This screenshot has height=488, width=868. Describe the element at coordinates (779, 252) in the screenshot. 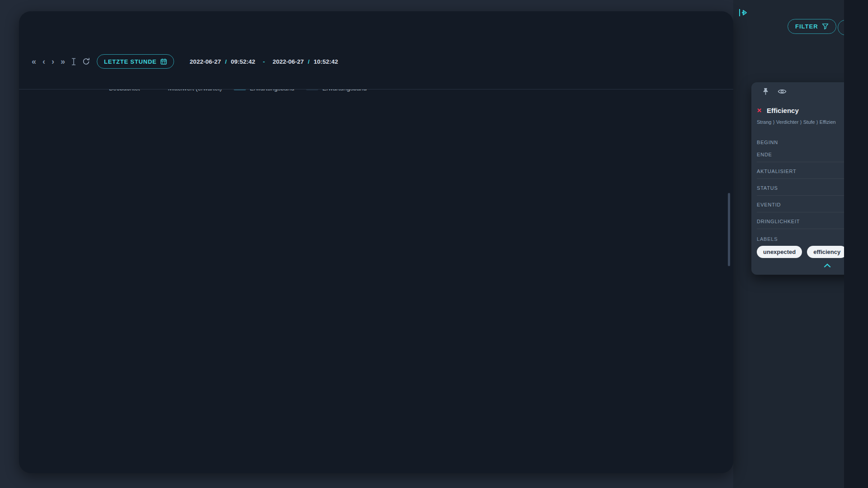

I see `label-chip: unexpected` at that location.